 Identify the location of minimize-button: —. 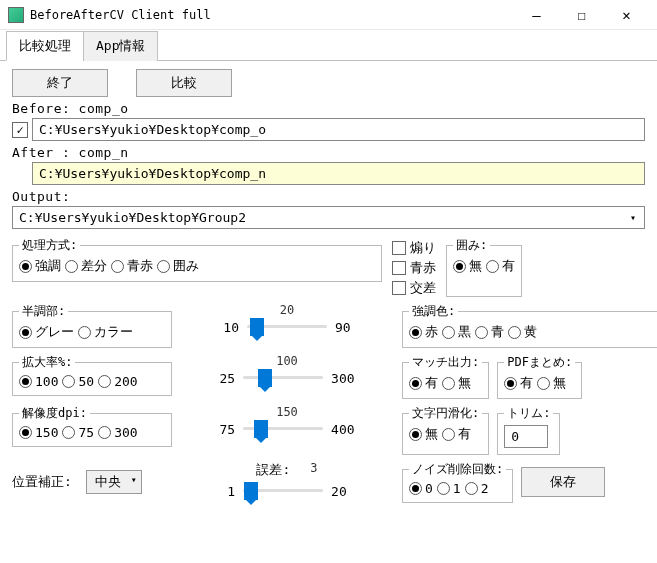
(536, 15).